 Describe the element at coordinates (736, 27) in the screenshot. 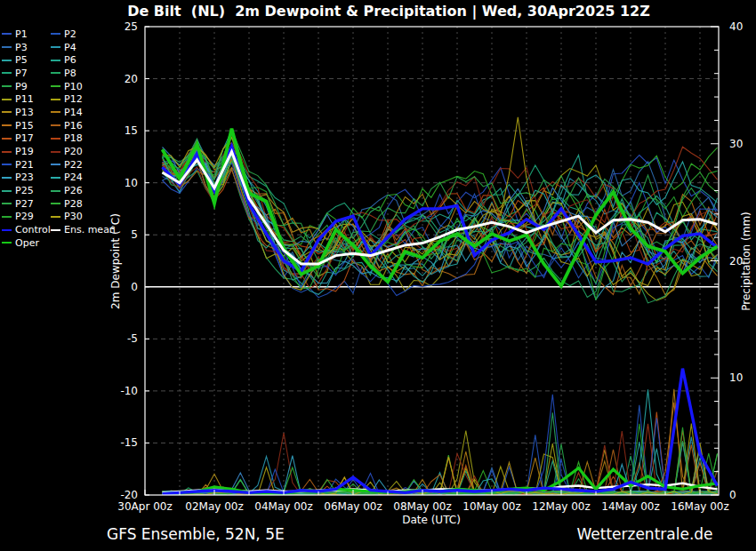

I see `y-right-tick-label: 40` at that location.